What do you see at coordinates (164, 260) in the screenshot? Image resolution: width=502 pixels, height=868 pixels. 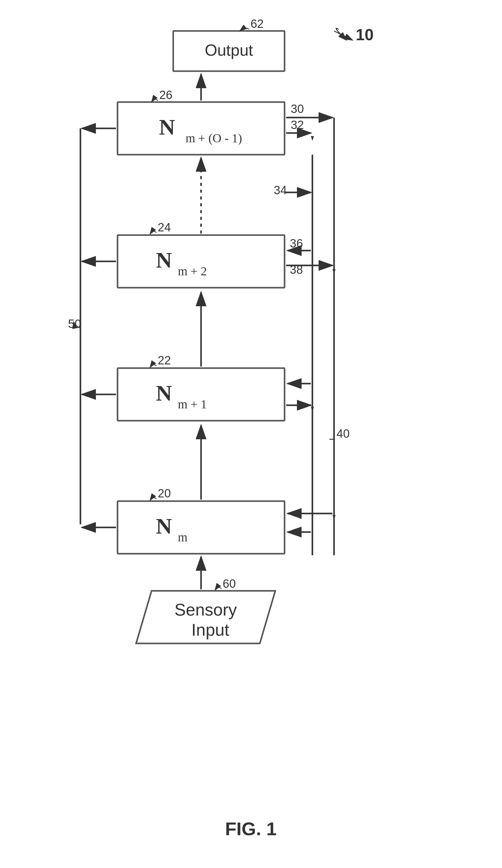 I see `n-mid-label-N: N` at bounding box center [164, 260].